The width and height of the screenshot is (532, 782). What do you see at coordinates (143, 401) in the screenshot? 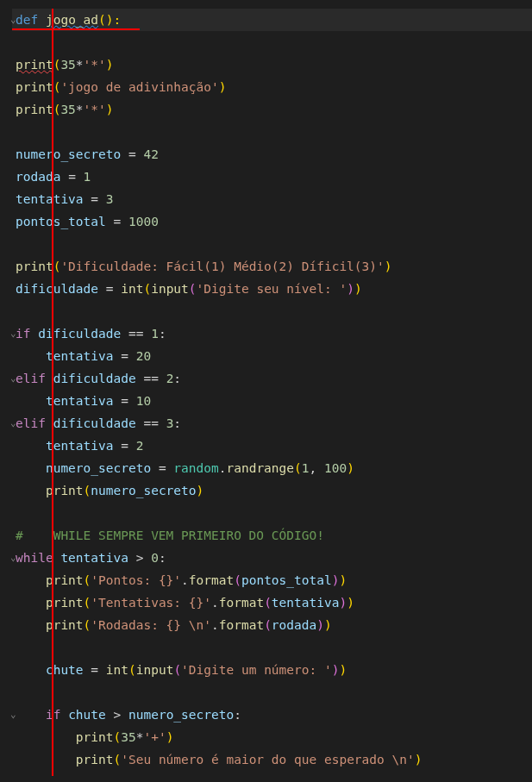
I see `number-literal: 10` at bounding box center [143, 401].